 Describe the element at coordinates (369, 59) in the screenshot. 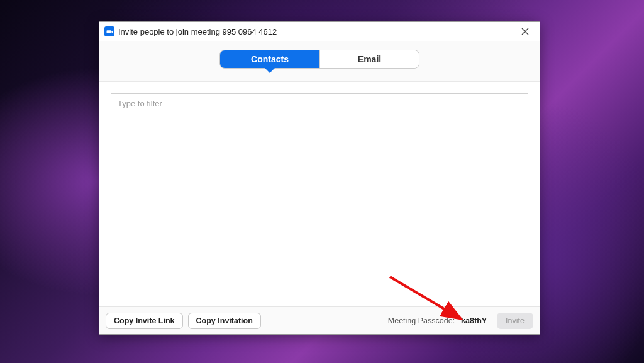

I see `tab-email: Email` at that location.